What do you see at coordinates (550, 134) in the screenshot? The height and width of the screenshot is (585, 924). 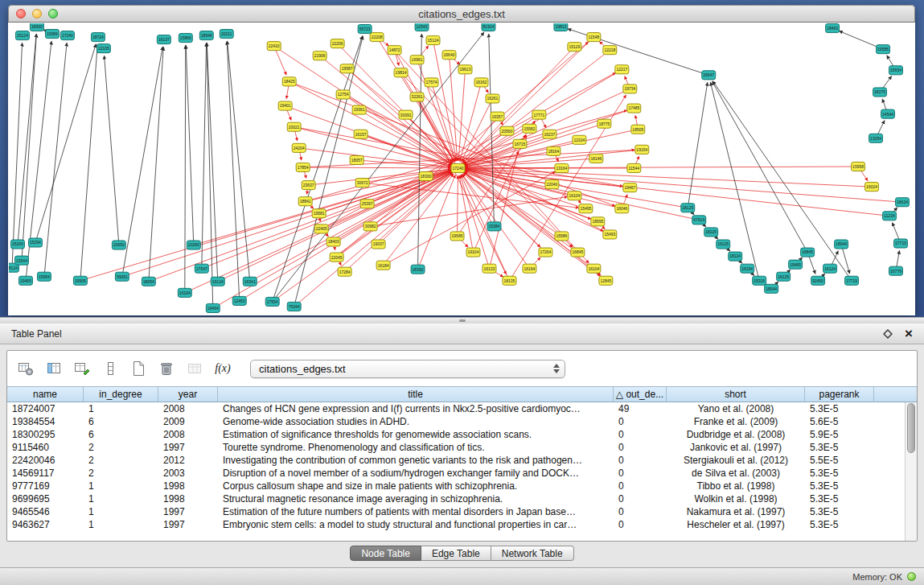 I see `network-node: 16237` at bounding box center [550, 134].